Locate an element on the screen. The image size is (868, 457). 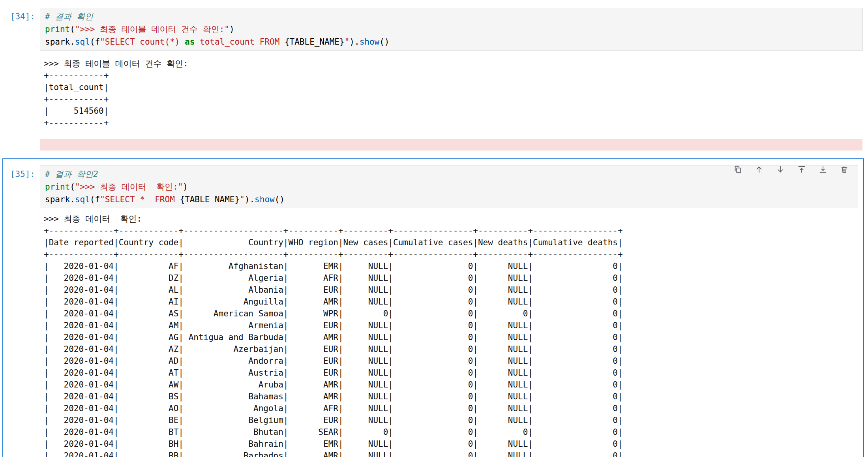
code-token: ">>> 최종 데이터 확인:" is located at coordinates (129, 187).